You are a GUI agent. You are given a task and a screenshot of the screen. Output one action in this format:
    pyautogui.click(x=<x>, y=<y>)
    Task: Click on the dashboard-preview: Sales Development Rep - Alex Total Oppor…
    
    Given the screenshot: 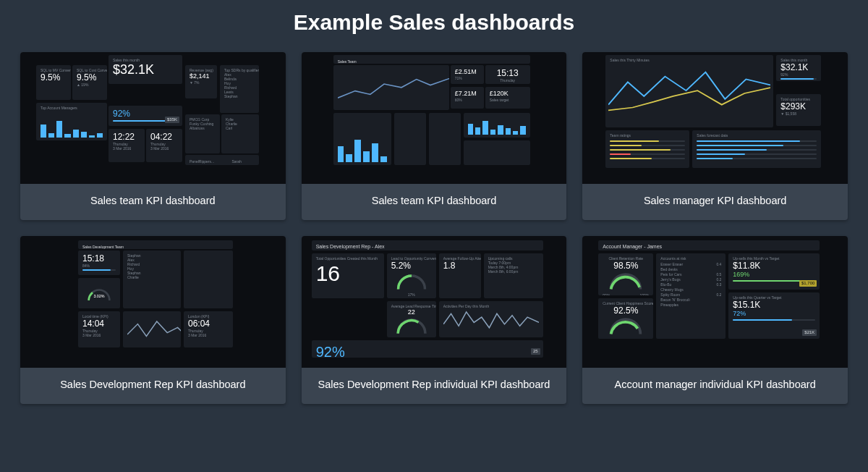 What is the action you would take?
    pyautogui.click(x=434, y=302)
    